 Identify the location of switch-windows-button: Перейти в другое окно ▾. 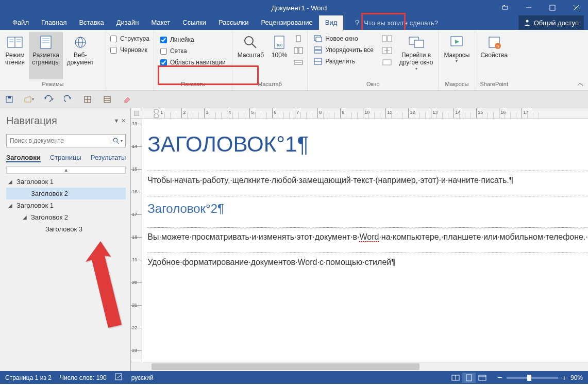
(416, 56).